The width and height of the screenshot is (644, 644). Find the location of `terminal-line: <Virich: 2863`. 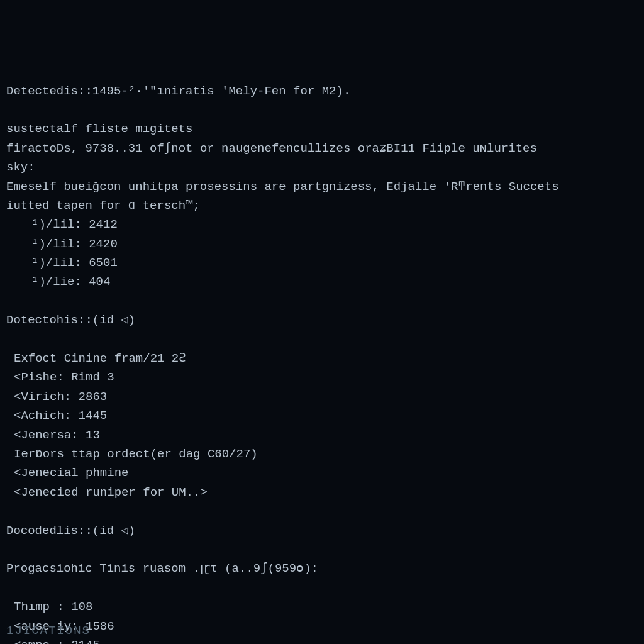

terminal-line: <Virich: 2863 is located at coordinates (322, 397).